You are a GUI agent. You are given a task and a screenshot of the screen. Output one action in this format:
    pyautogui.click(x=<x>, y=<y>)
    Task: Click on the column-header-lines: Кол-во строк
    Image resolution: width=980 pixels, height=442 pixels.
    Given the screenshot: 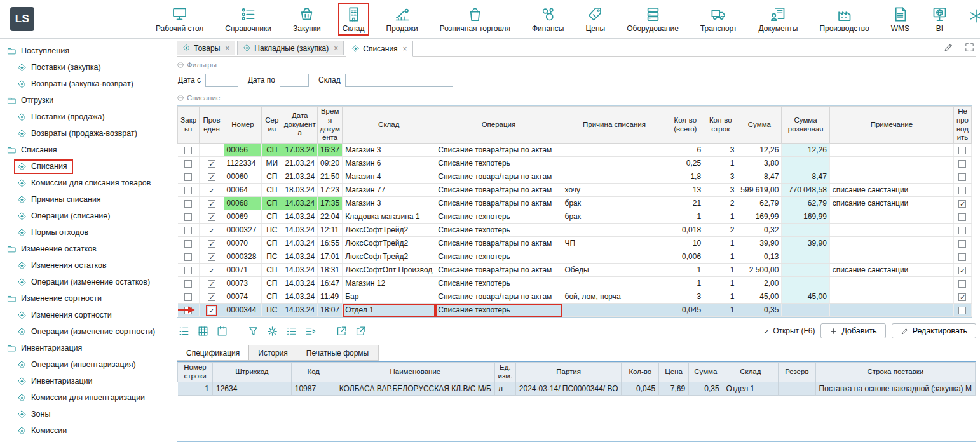 What is the action you would take?
    pyautogui.click(x=721, y=125)
    